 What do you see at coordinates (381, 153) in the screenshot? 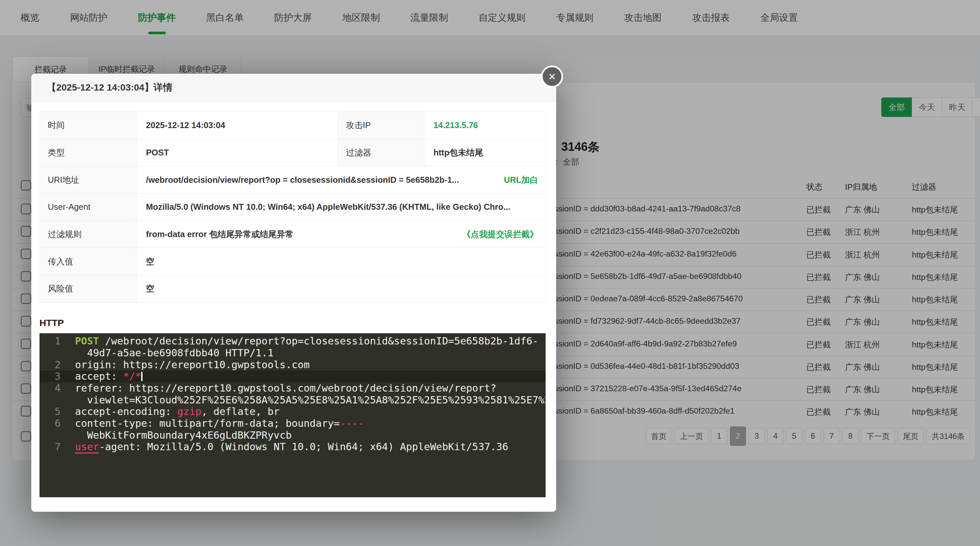
I see `label-filter: 过滤器` at bounding box center [381, 153].